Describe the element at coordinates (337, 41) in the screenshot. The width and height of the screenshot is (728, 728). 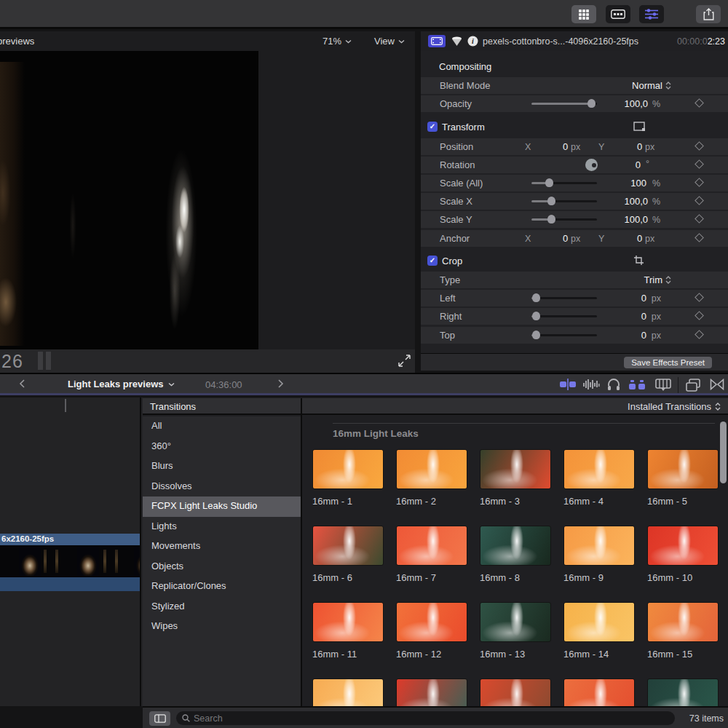
I see `viewer-zoom-menu: 71%` at that location.